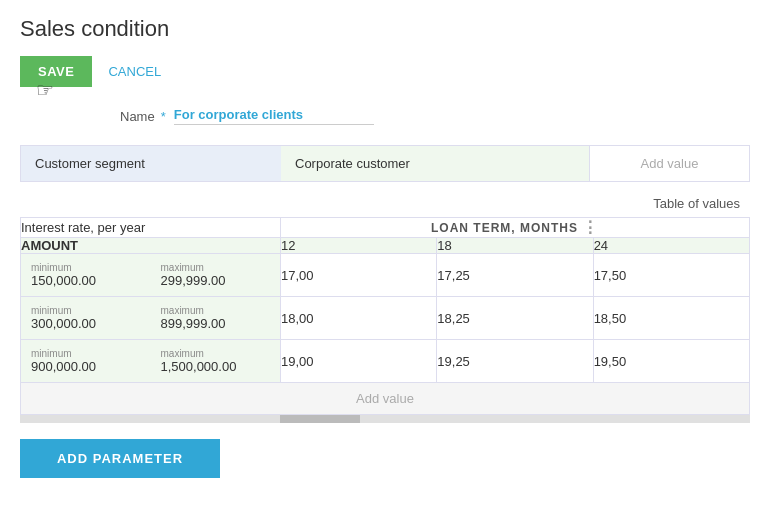 The height and width of the screenshot is (530, 770). I want to click on col-header-amount: Interest rate, per year, so click(151, 228).